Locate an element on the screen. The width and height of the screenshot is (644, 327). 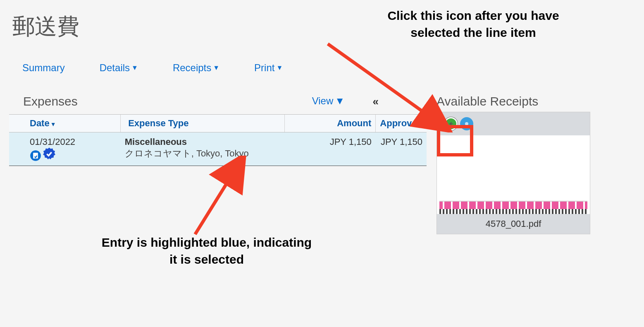
attach-receipt-button is located at coordinates (451, 124).